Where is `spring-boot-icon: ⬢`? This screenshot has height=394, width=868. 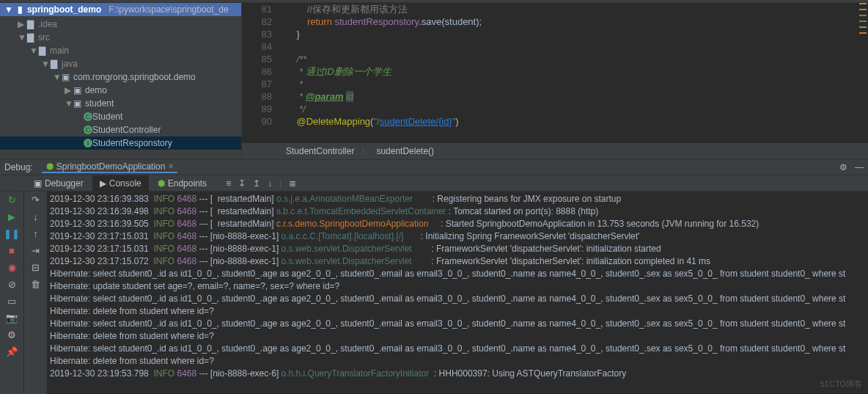 spring-boot-icon: ⬢ is located at coordinates (50, 167).